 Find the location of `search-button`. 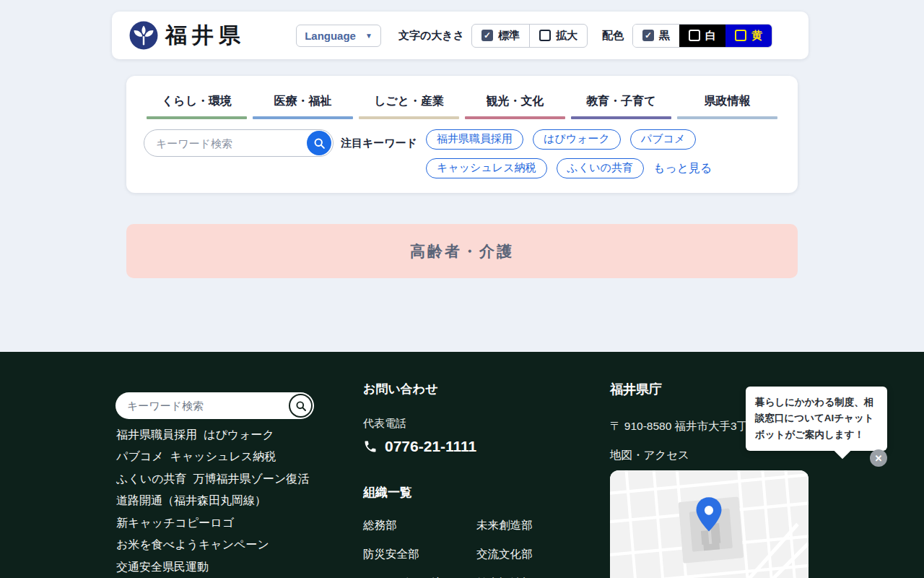

search-button is located at coordinates (319, 143).